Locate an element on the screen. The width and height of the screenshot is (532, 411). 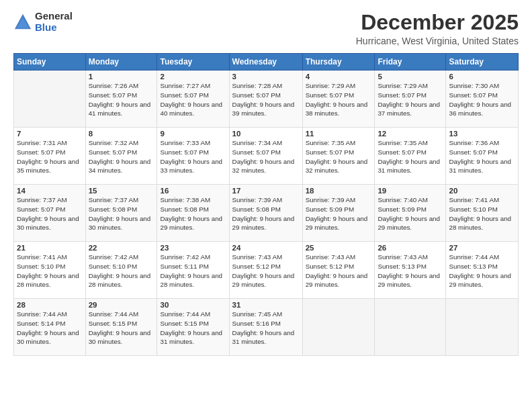
table-row: 2 Sunrise: 7:27 AMSunset: 5:07 PMDayligh… is located at coordinates (193, 99).